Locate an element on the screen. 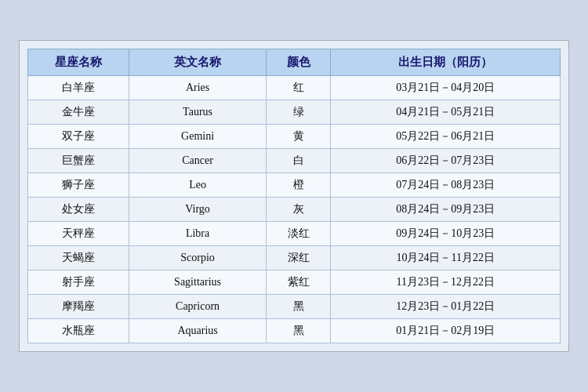 Image resolution: width=588 pixels, height=392 pixels. header-date: 出生日期（阳历） is located at coordinates (445, 63).